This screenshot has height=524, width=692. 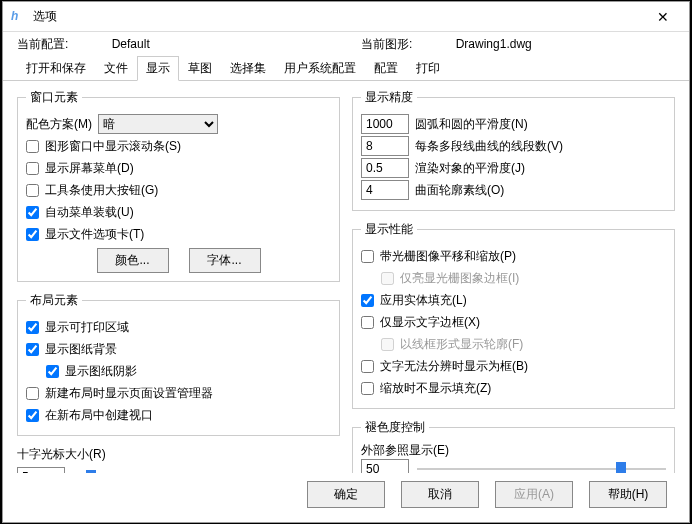 I want to click on cancel-button: 取消, so click(x=440, y=494).